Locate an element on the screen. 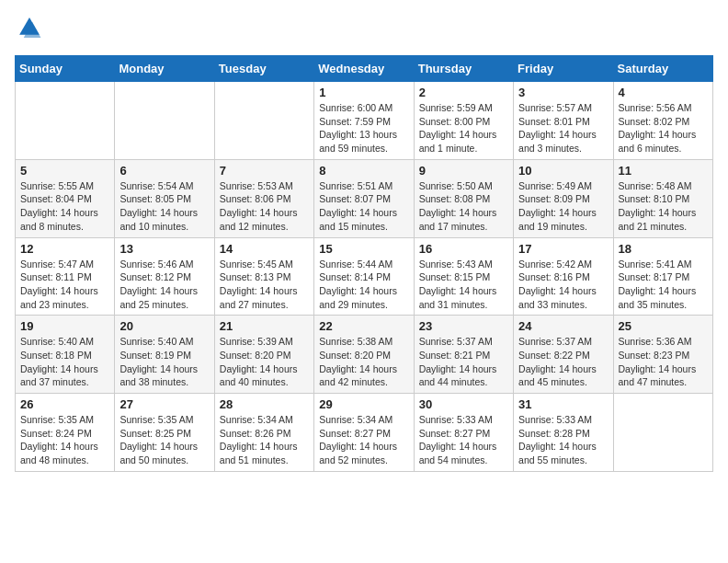  calendar-header-sunday: Sunday is located at coordinates (65, 69).